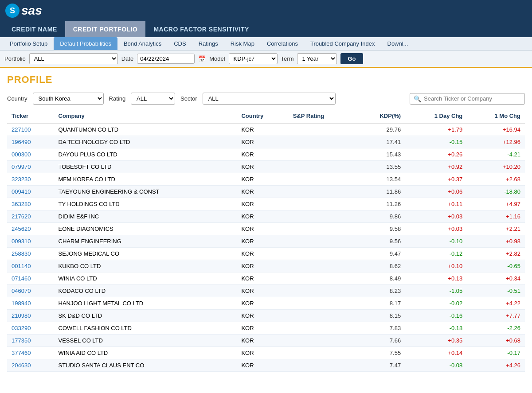 The image size is (532, 393). Describe the element at coordinates (436, 179) in the screenshot. I see `day-chg-cell: +0.37` at that location.